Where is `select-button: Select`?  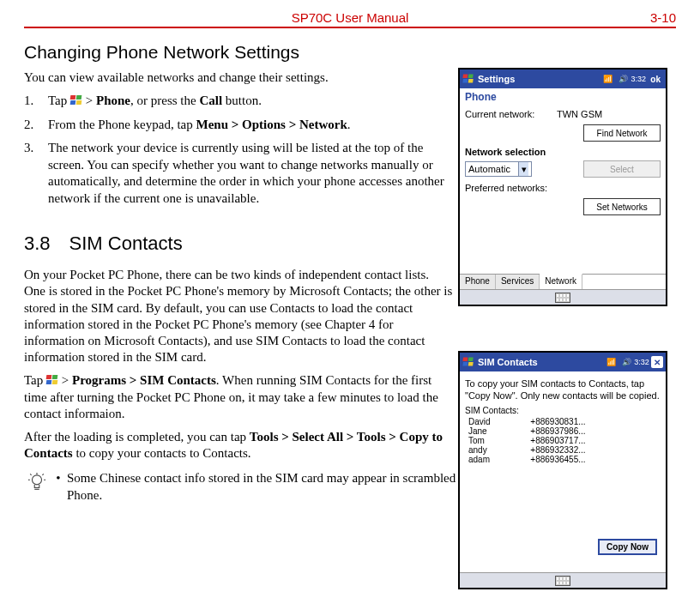 select-button: Select is located at coordinates (622, 169).